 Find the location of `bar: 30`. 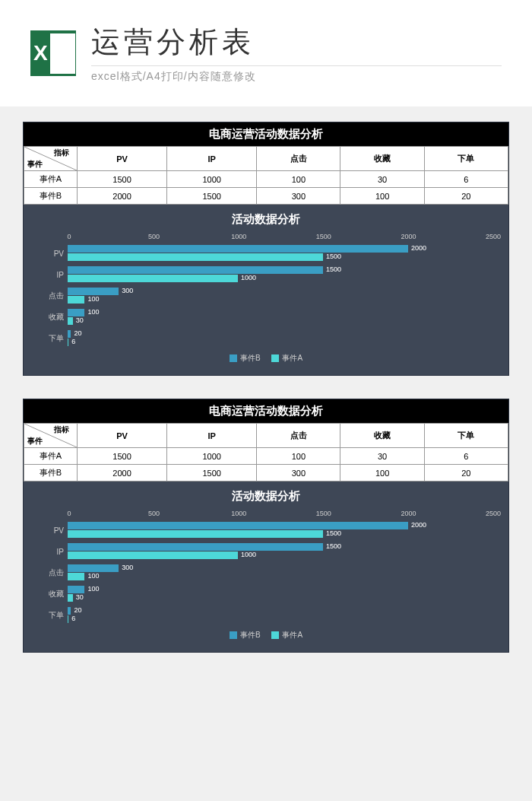

bar: 30 is located at coordinates (70, 598).